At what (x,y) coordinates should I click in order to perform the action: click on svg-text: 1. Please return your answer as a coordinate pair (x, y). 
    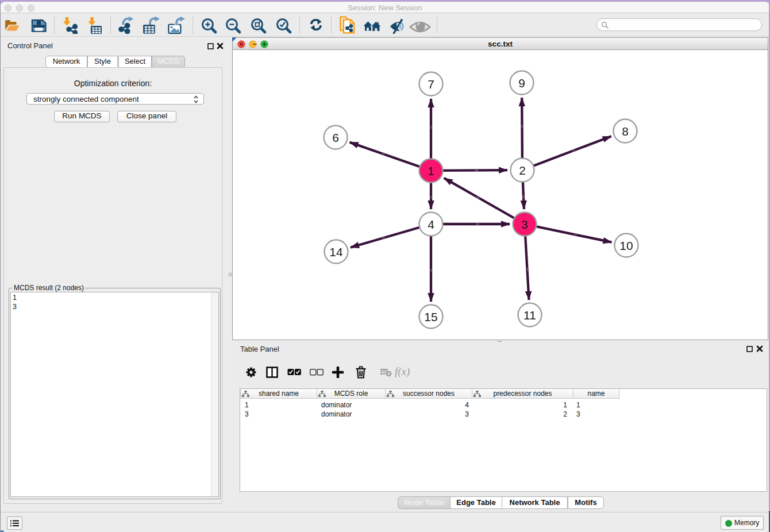
    Looking at the image, I should click on (431, 171).